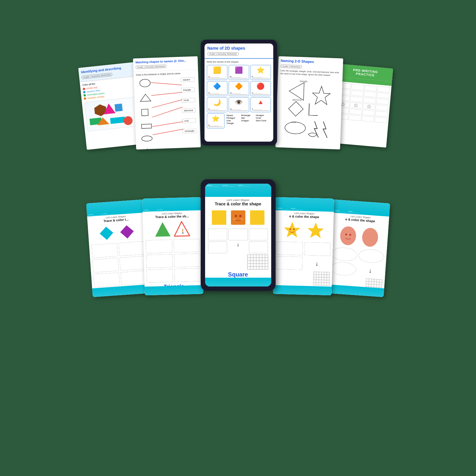 The height and width of the screenshot is (476, 476). I want to click on road-sign: 🚶, so click(182, 229).